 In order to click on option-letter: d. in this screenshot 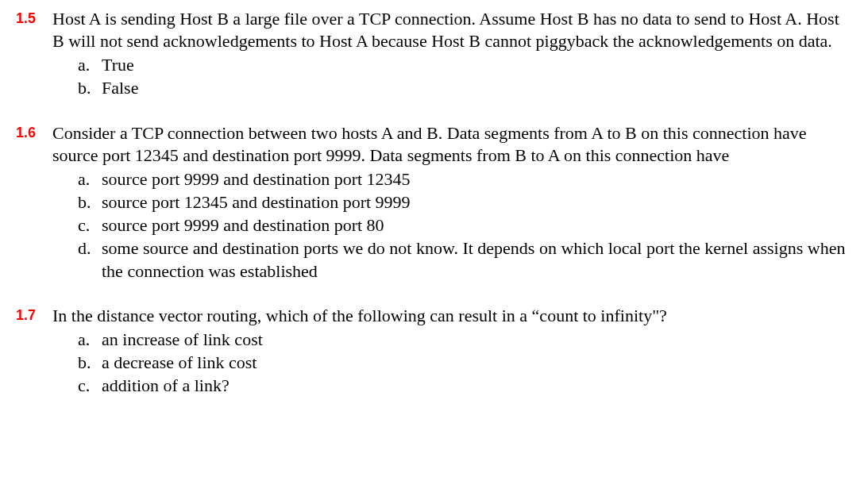, I will do `click(90, 260)`.